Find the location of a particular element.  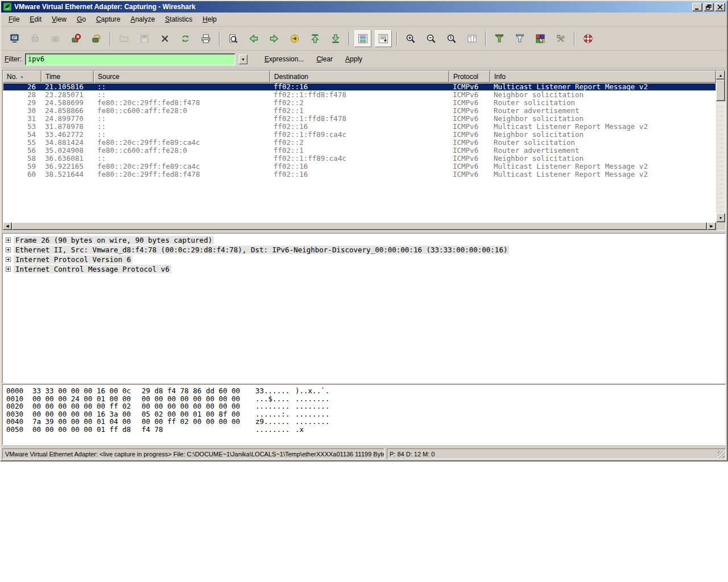

hex-row-0010: 001000 00 00 24 00 01 00 0000 00 00 00 0… is located at coordinates (365, 399).